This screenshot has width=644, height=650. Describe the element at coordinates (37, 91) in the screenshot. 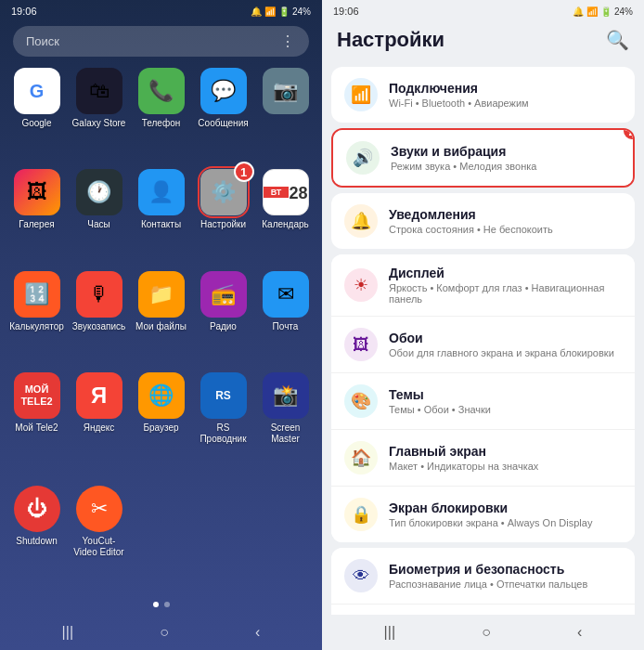

I see `google-icon: G` at that location.